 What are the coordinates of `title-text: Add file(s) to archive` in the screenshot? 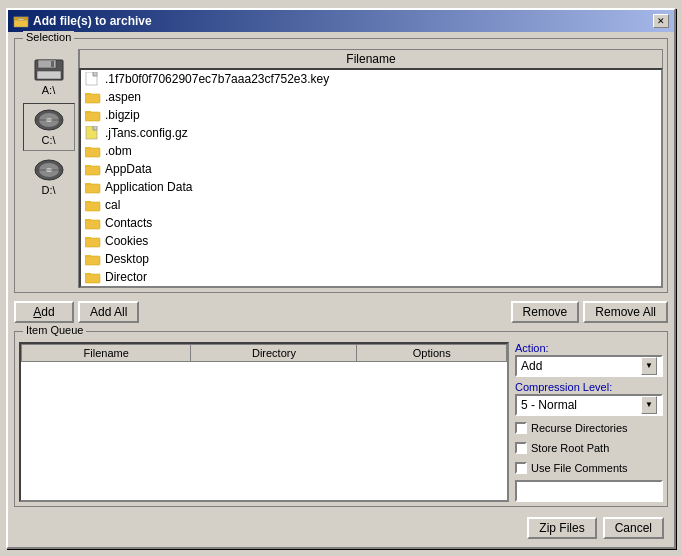 It's located at (92, 21).